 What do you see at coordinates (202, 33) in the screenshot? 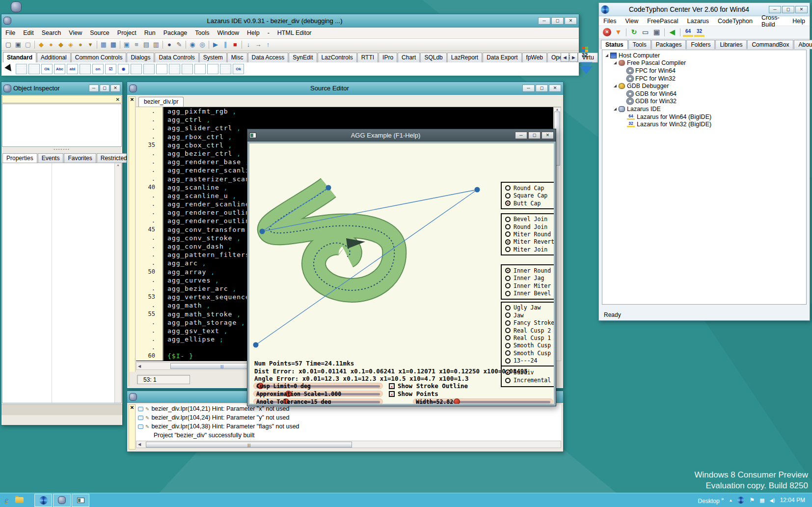
I see `menu-tools: Tools` at bounding box center [202, 33].